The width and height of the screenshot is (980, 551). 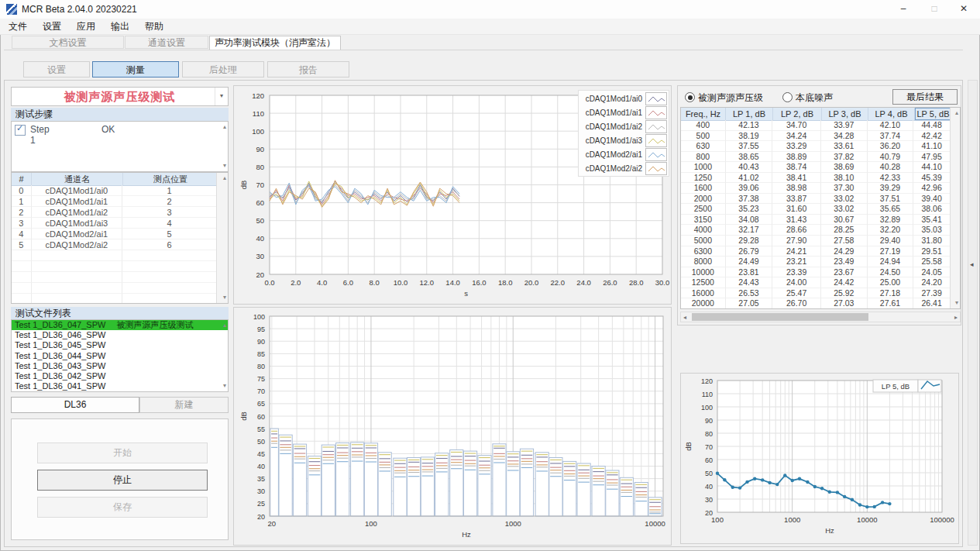 What do you see at coordinates (816, 252) in the screenshot?
I see `table-row: 630026.7924.2124.2927.1929.51` at bounding box center [816, 252].